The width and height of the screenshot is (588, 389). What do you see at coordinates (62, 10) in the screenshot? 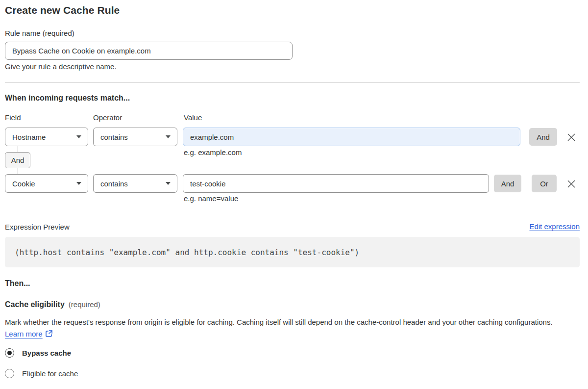
I see `page-title: Create new Cache Rule` at bounding box center [62, 10].